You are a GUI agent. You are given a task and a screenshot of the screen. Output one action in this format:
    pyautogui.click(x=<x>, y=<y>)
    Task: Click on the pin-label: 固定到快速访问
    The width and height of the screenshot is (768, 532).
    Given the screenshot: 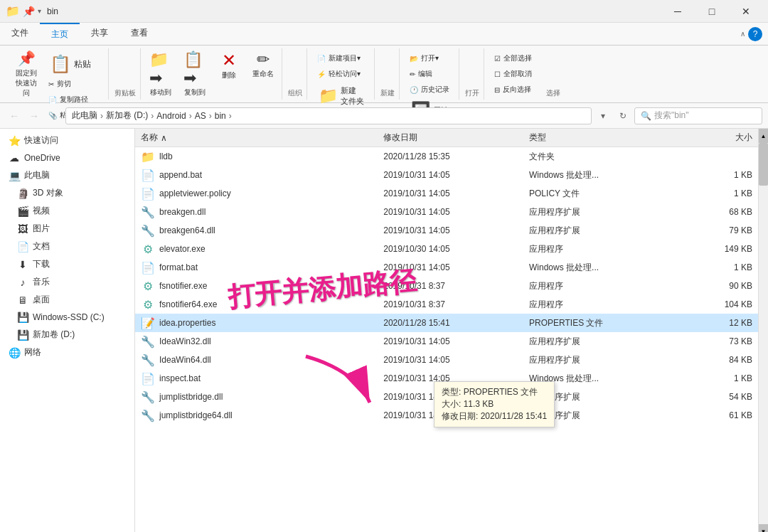 What is the action you would take?
    pyautogui.click(x=26, y=83)
    